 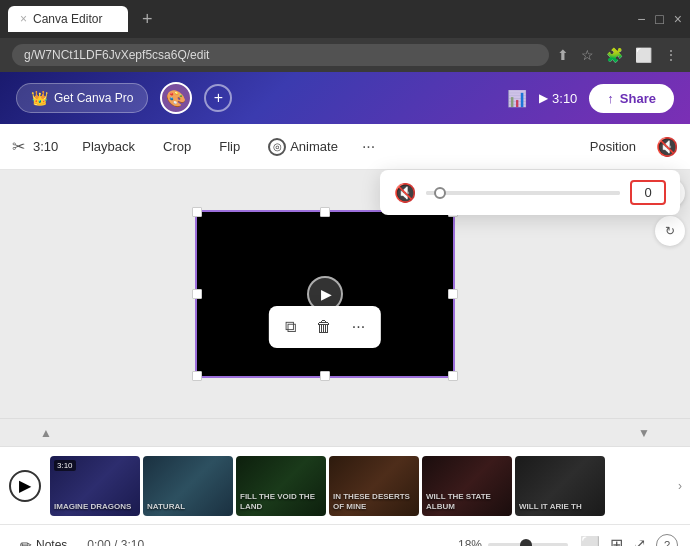 I want to click on pro-label: Get Canva Pro, so click(x=94, y=98).